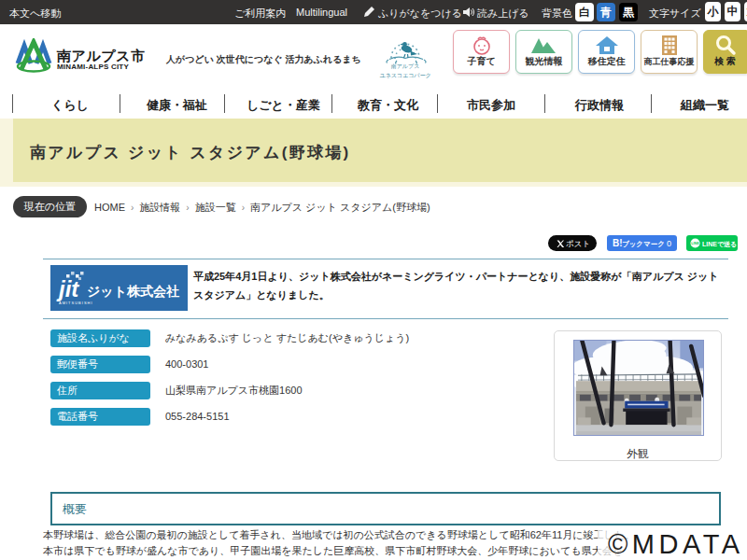 Image resolution: width=747 pixels, height=560 pixels. What do you see at coordinates (405, 75) in the screenshot?
I see `svg-text: ユネスコエコパーク` at bounding box center [405, 75].